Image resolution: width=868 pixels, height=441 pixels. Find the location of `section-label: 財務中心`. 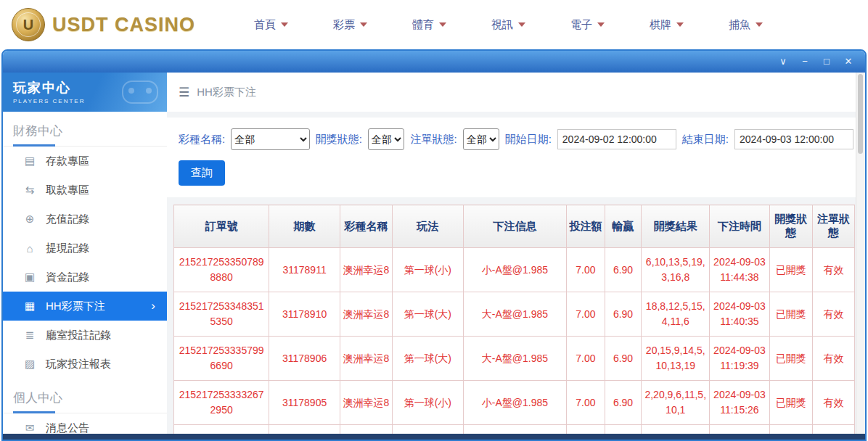

section-label: 財務中心 is located at coordinates (38, 131).